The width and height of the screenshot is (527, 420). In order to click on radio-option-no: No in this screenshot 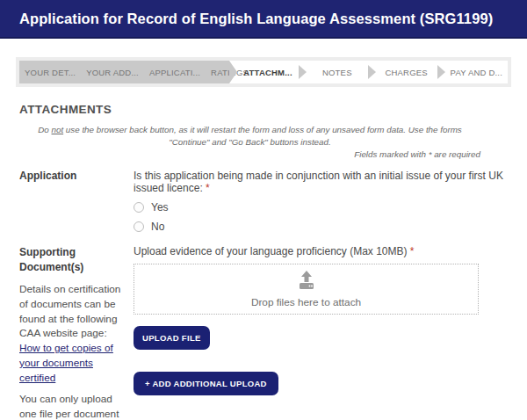, I will do `click(321, 227)`.